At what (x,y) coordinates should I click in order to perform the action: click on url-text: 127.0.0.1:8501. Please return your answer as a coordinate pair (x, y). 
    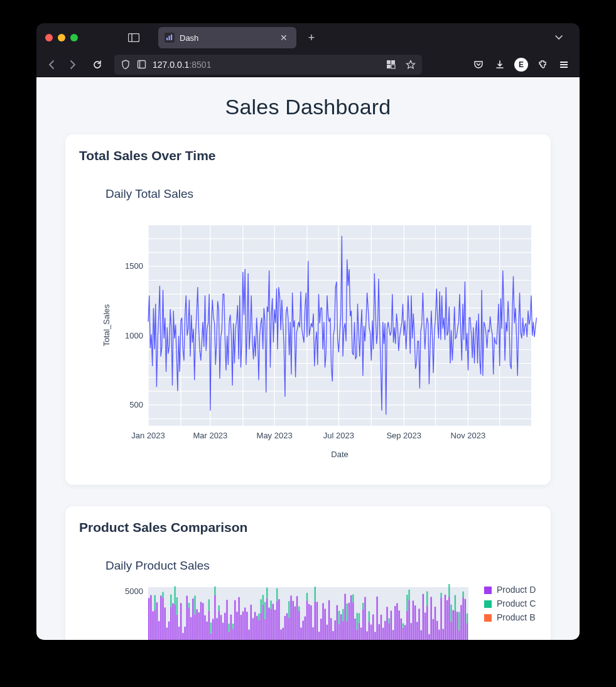
    Looking at the image, I should click on (182, 65).